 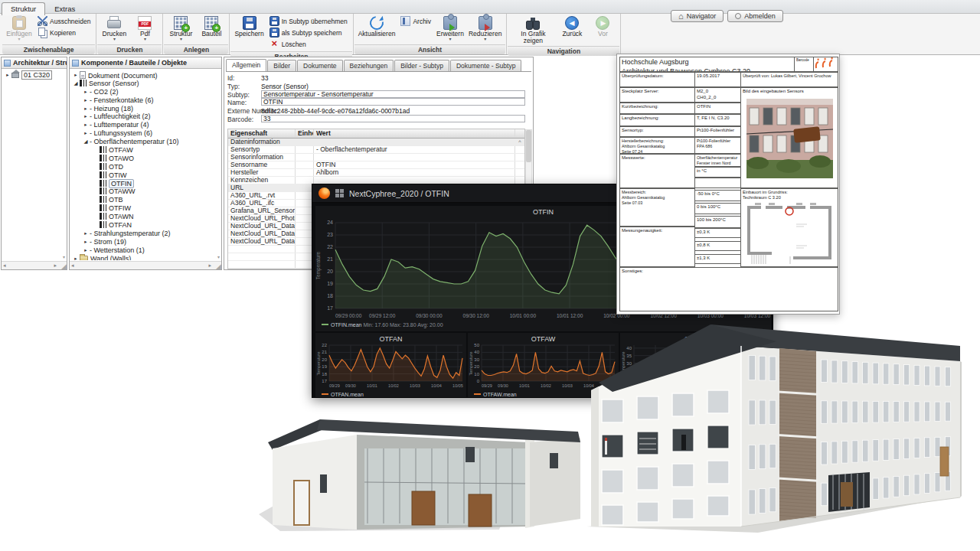 What do you see at coordinates (145, 257) in the screenshot?
I see `tree-item-wand-walls: ▸Wand (Walls)` at bounding box center [145, 257].